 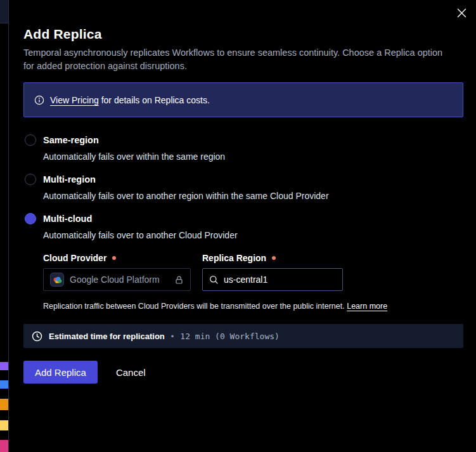 I want to click on close-icon, so click(x=461, y=13).